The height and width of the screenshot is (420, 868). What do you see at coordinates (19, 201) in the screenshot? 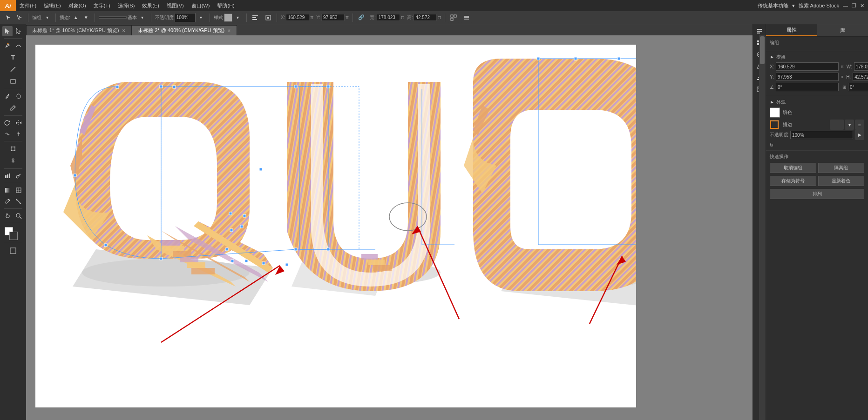
I see `measure-tool` at bounding box center [19, 201].